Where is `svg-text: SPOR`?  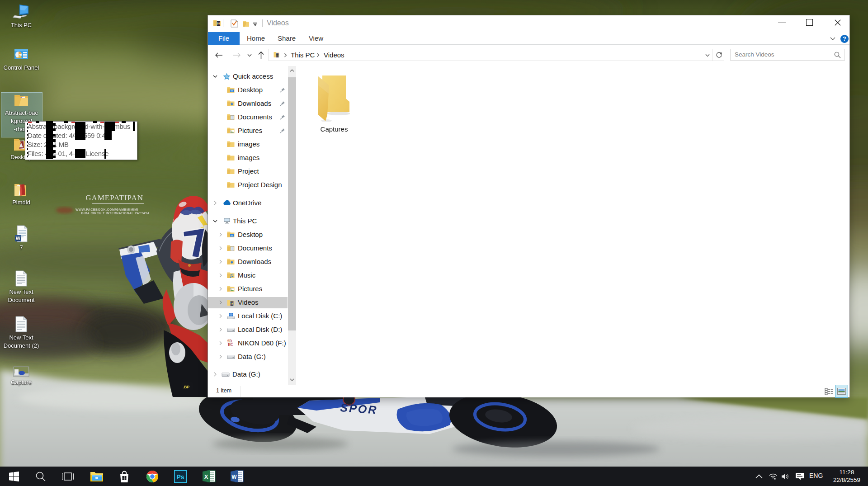
svg-text: SPOR is located at coordinates (359, 409).